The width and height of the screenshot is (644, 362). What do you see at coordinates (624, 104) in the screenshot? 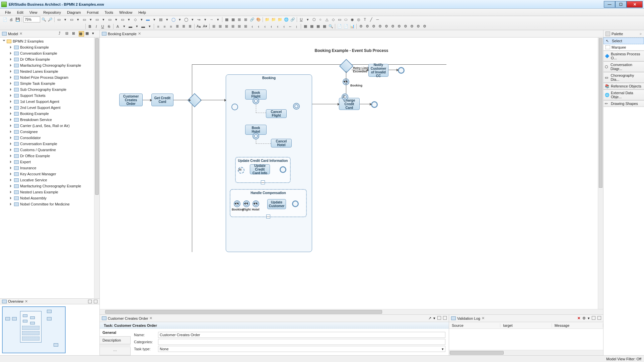
I see `palette-drawer: ✏Drawing Shapes` at bounding box center [624, 104].